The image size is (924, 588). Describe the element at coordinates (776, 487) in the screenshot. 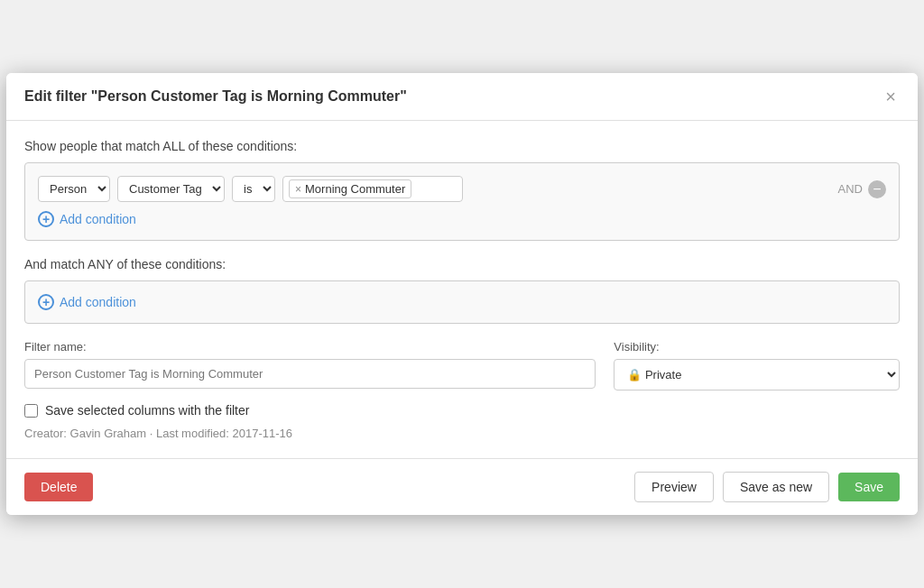

I see `save-as-new-button: Save as new` at that location.